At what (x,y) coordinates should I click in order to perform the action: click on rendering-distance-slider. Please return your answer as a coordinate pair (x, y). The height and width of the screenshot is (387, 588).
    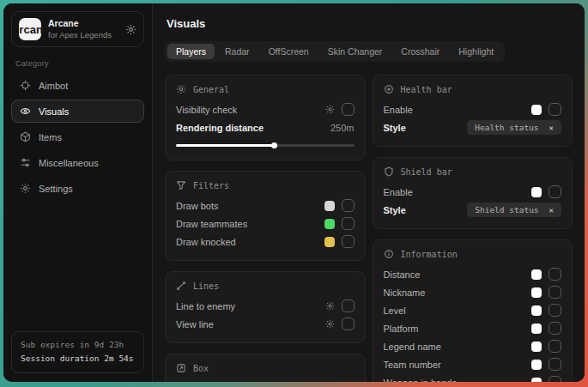
    Looking at the image, I should click on (265, 145).